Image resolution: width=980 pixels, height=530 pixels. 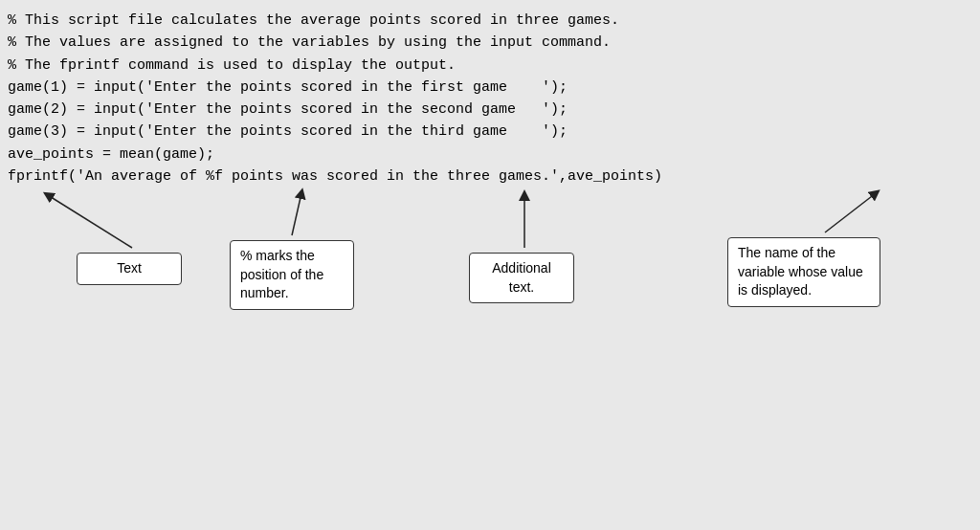 What do you see at coordinates (490, 21) in the screenshot?
I see `code-line-1: % This script file calculates the averag…` at bounding box center [490, 21].